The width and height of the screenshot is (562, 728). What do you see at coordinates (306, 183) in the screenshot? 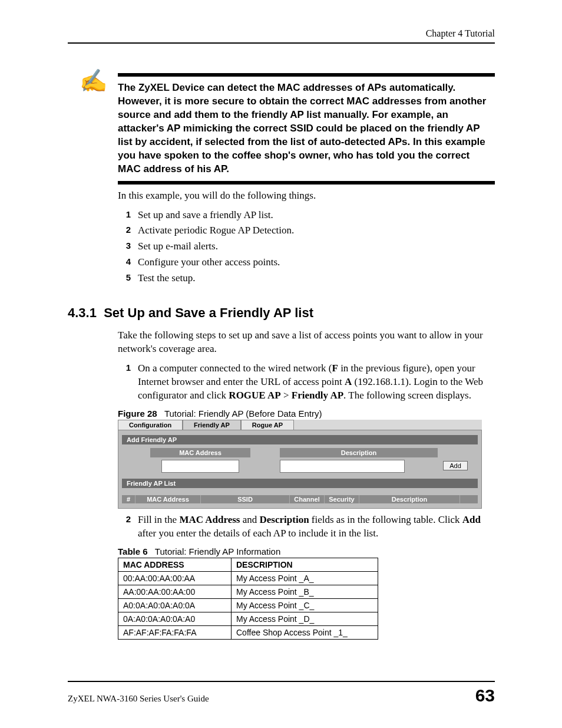
I see `callout-rule-bottom` at bounding box center [306, 183].